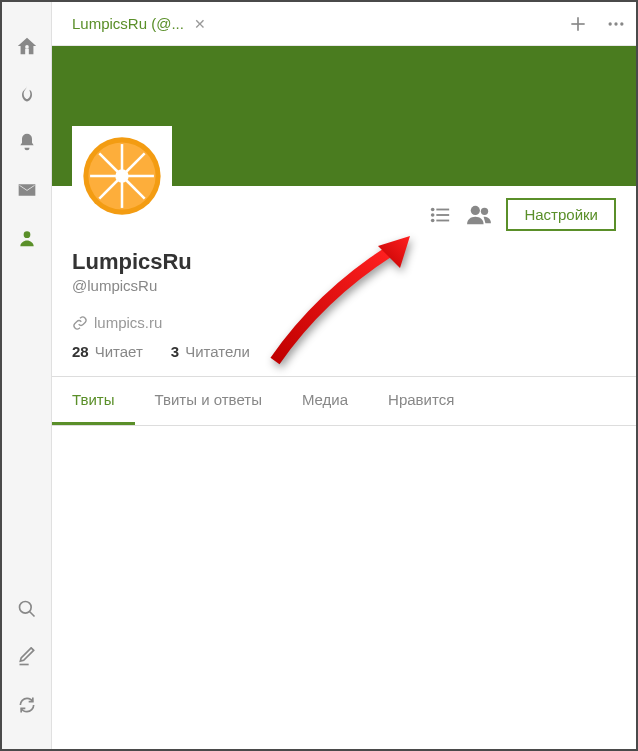 This screenshot has height=751, width=638. I want to click on sidebar, so click(27, 376).